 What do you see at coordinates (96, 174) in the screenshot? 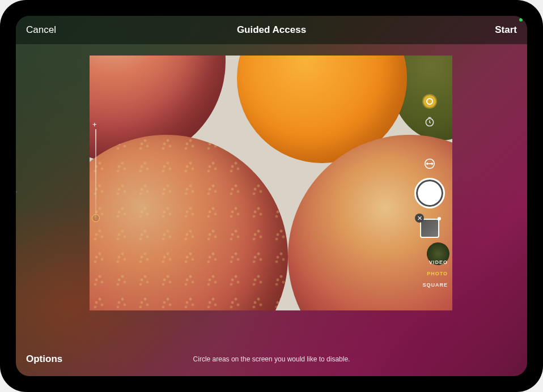
I see `zoom-slider: +` at bounding box center [96, 174].